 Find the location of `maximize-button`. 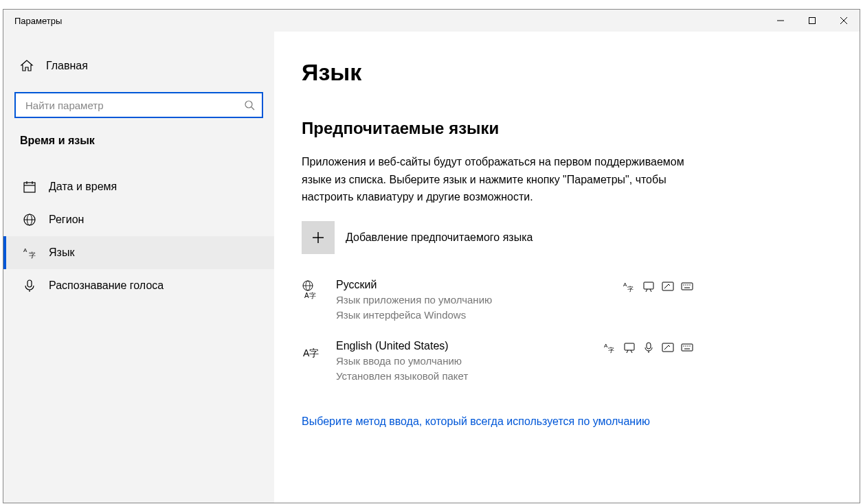

maximize-button is located at coordinates (812, 21).